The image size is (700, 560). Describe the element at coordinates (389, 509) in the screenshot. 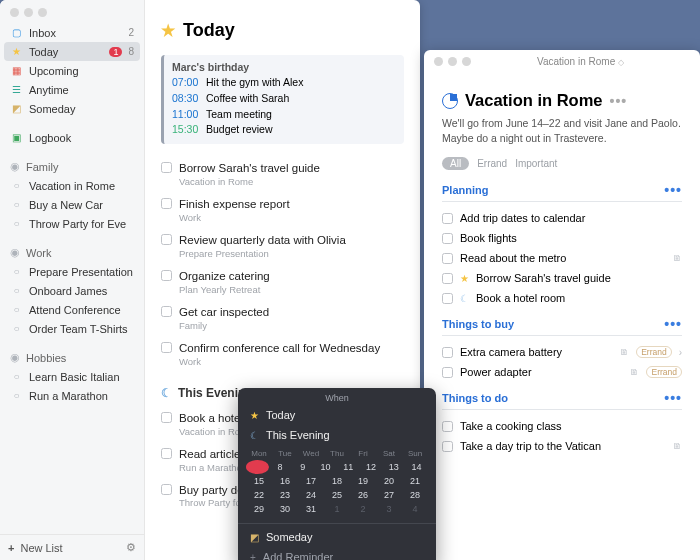

I see `calendar-day: 3` at that location.